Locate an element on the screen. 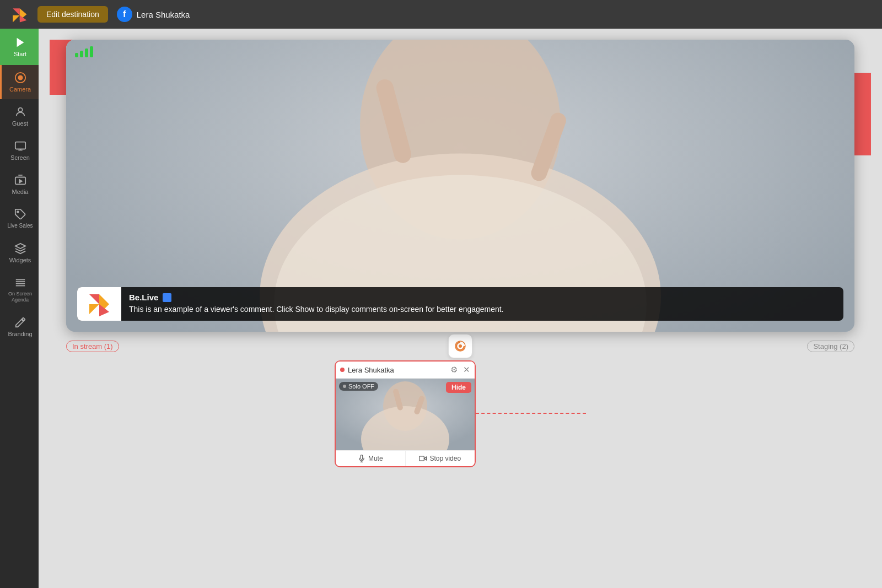  participant-header: Lera Shukatka ⚙ ✕ is located at coordinates (405, 370).